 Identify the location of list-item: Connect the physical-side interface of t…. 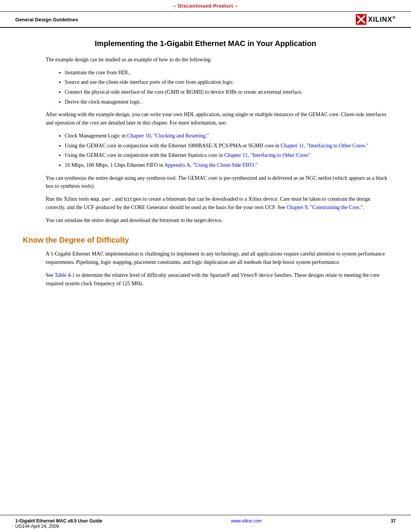
(226, 92).